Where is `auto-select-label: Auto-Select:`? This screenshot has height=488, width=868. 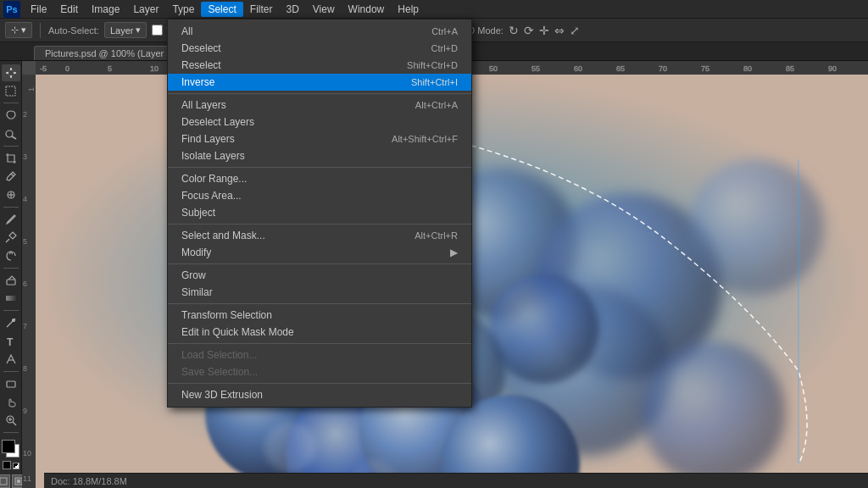 auto-select-label: Auto-Select: is located at coordinates (74, 30).